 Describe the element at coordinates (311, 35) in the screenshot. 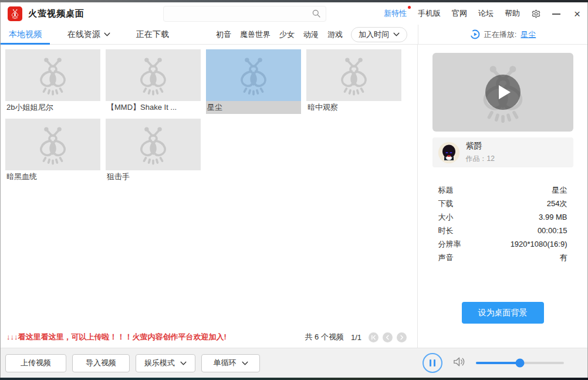

I see `category-anime: 动漫` at that location.